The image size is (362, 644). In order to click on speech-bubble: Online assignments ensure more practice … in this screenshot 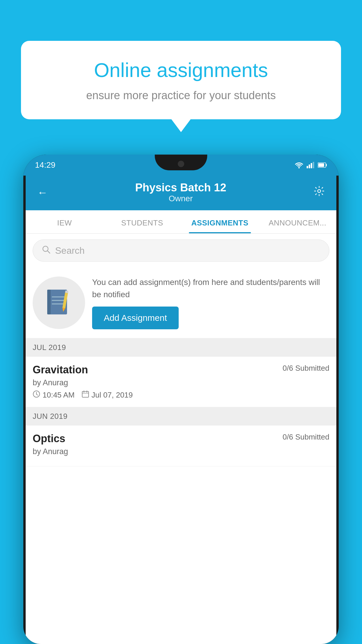, I will do `click(181, 80)`.